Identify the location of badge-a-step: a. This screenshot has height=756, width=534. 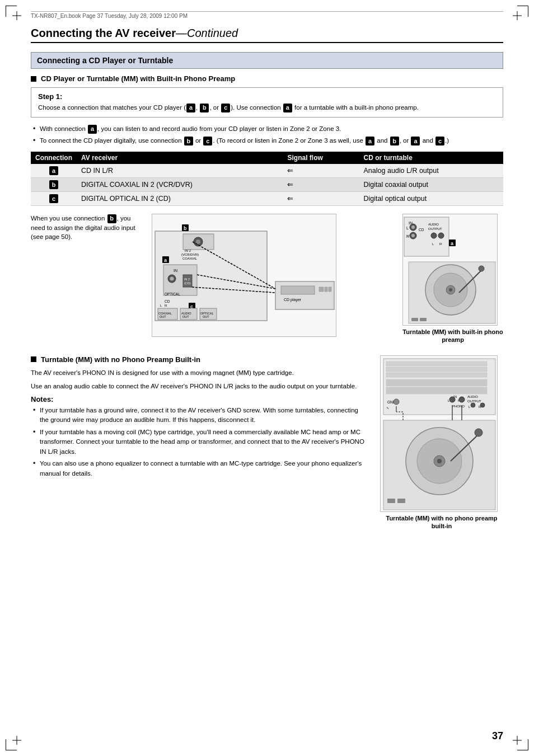
(191, 108).